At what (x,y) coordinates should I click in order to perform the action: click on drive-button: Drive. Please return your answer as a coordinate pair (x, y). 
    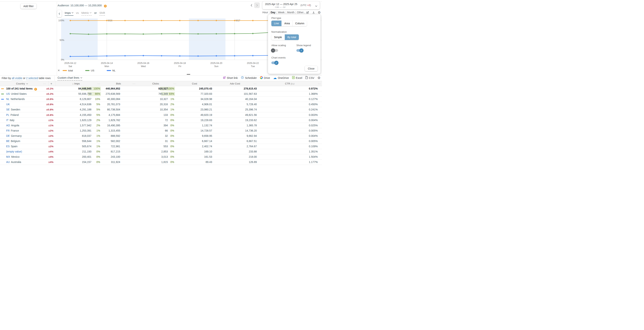
    Looking at the image, I should click on (265, 78).